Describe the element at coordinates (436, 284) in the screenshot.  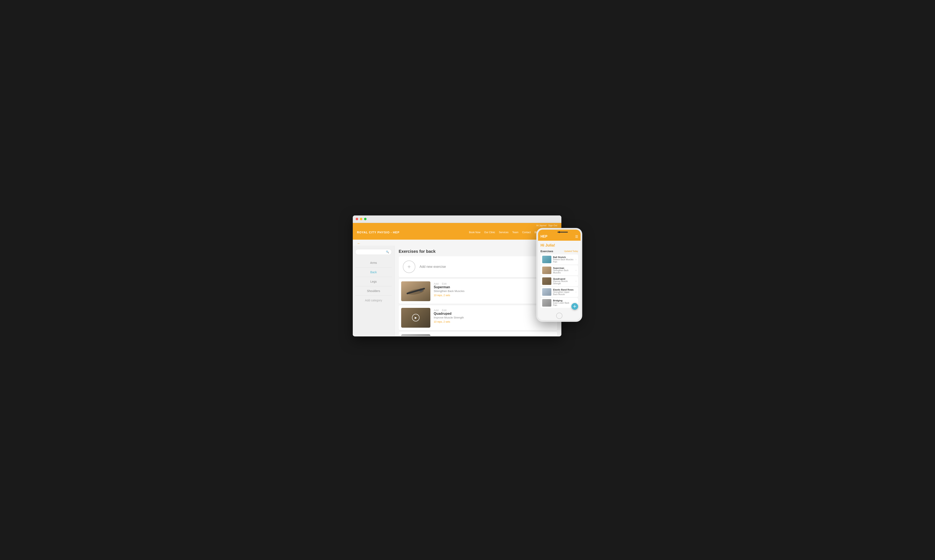
I see `exercise-add-superman: Add` at that location.